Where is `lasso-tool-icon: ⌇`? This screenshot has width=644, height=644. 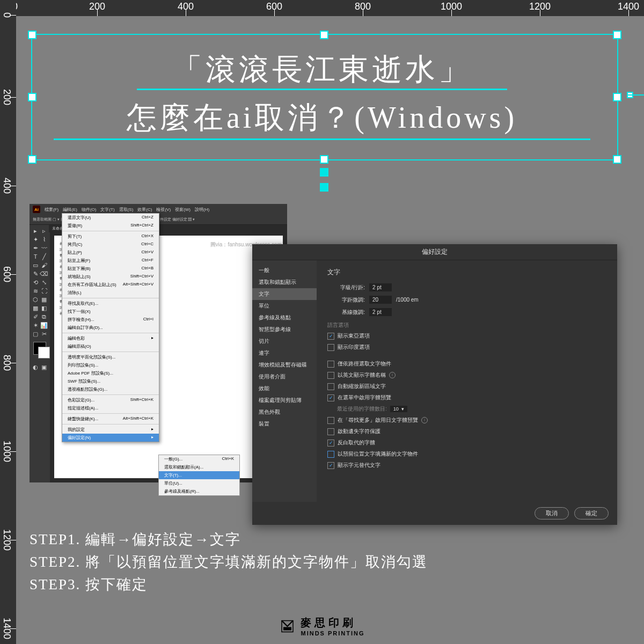
lasso-tool-icon: ⌇ is located at coordinates (44, 239).